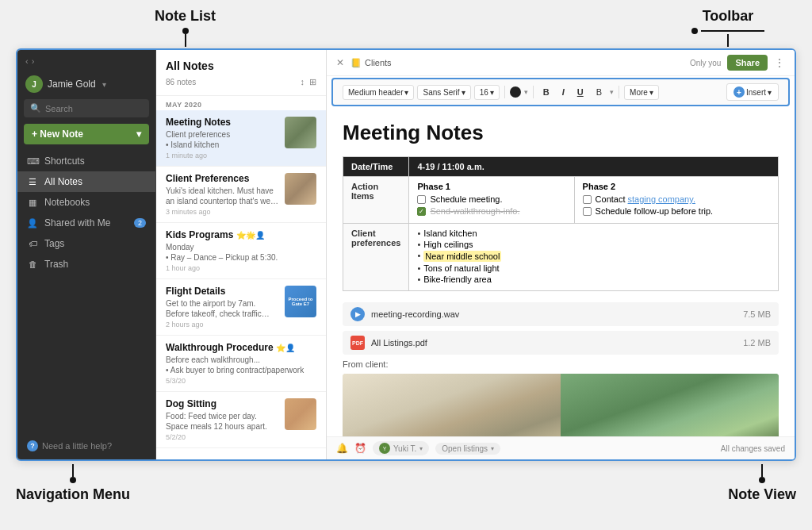 The width and height of the screenshot is (812, 530). What do you see at coordinates (86, 108) in the screenshot?
I see `search-bar: 🔍 Search` at bounding box center [86, 108].